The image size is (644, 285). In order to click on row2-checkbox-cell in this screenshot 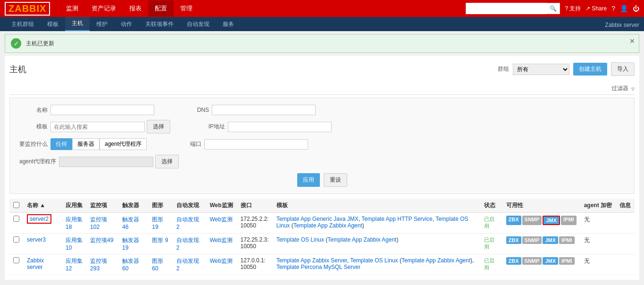, I will do `click(16, 244)`.